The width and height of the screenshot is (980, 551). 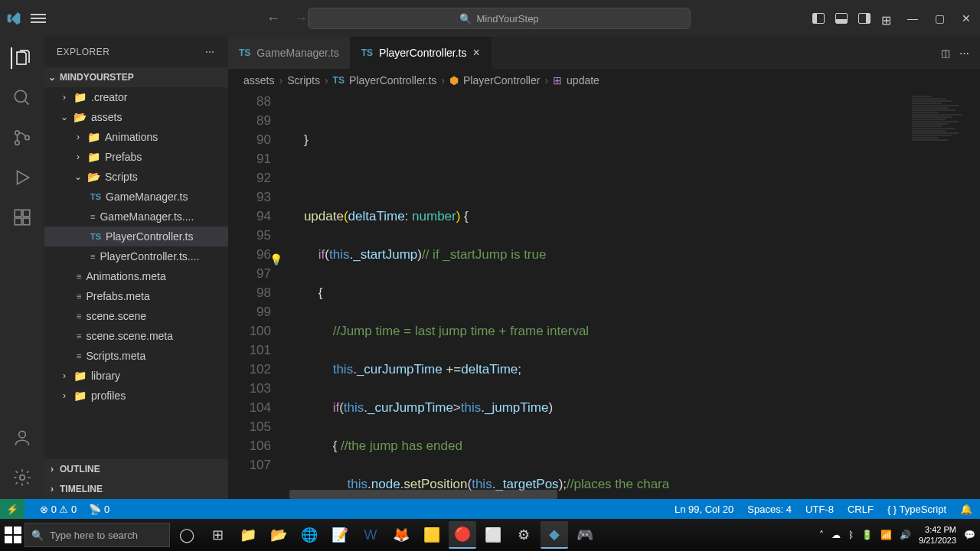 What do you see at coordinates (864, 18) in the screenshot?
I see `layout-sidebar-right-icon` at bounding box center [864, 18].